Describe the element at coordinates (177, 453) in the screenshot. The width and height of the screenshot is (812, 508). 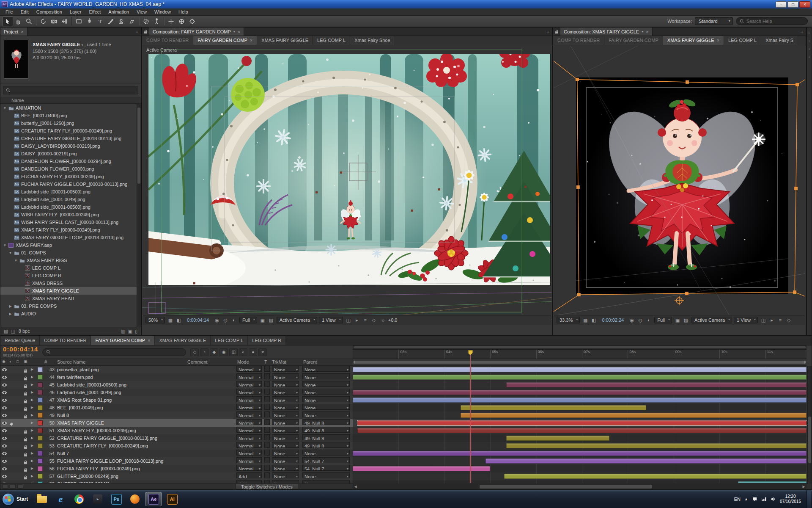
I see `layer-row-54: ▶54Null 7NormalNoneNone` at that location.